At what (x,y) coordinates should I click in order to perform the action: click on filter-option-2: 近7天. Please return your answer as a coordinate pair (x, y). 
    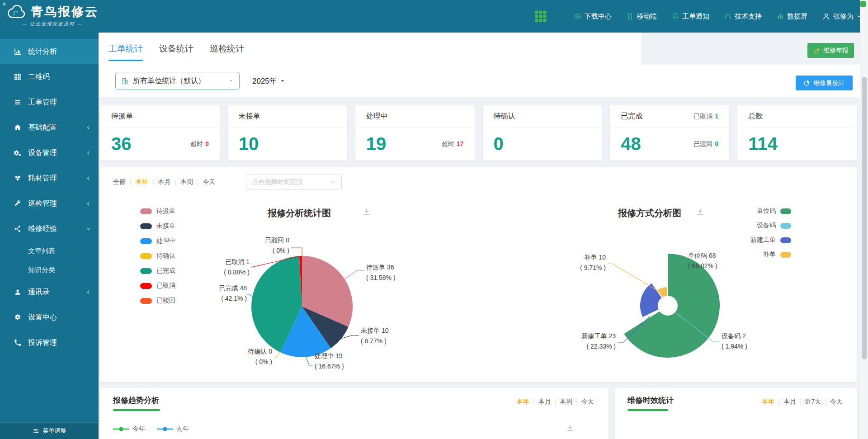
    Looking at the image, I should click on (813, 402).